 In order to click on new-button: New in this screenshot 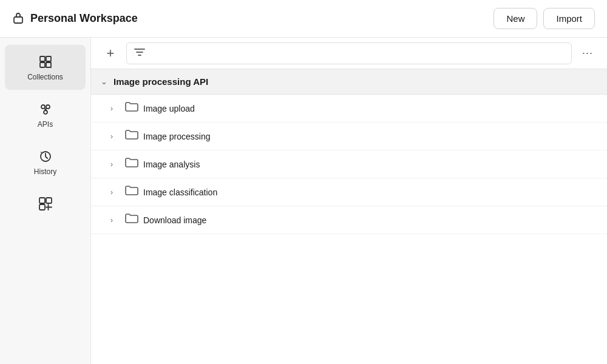, I will do `click(515, 18)`.